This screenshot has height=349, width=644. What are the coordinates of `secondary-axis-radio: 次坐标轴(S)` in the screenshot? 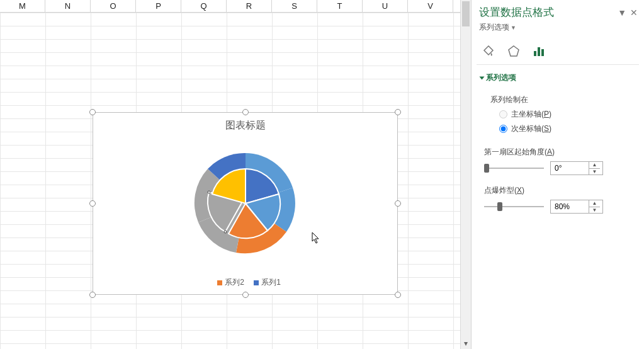 It's located at (567, 129).